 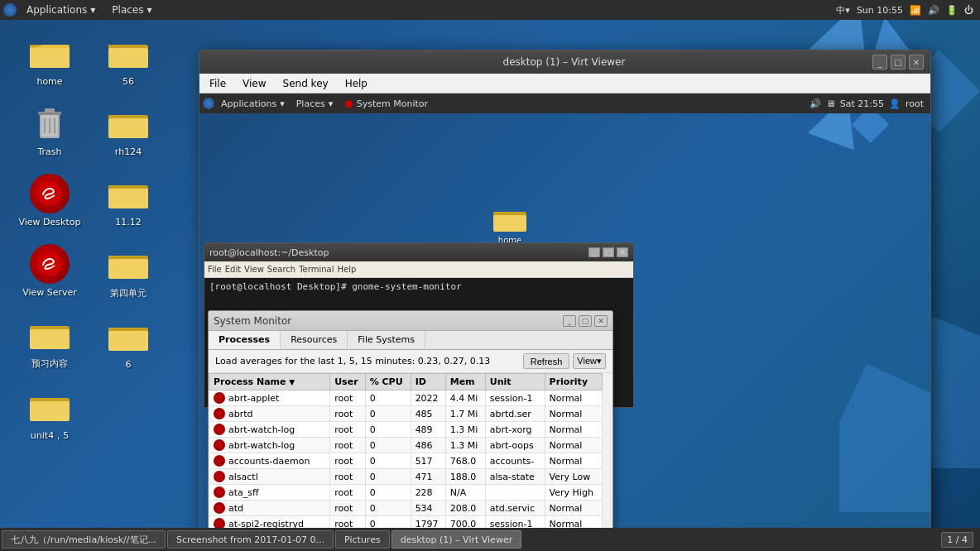 What do you see at coordinates (406, 508) in the screenshot?
I see `table-row: atd root 0 534 208.0 atd.servic Normal` at bounding box center [406, 508].